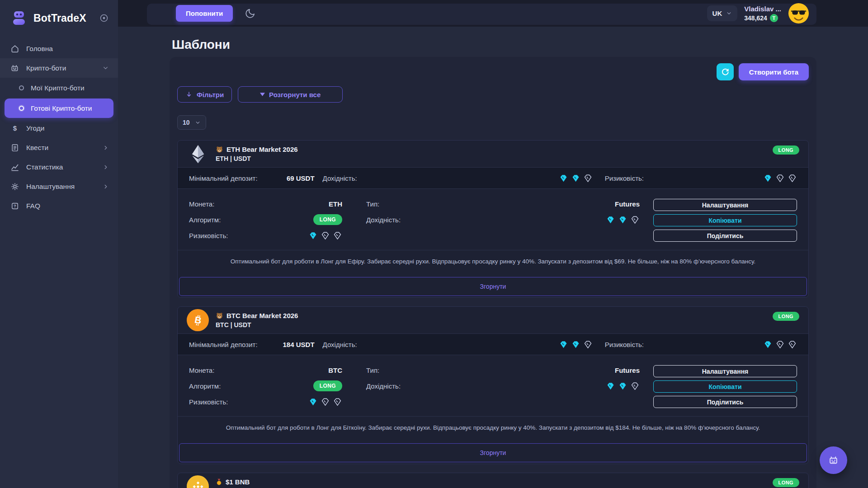  What do you see at coordinates (493, 386) in the screenshot?
I see `bot-details: Монета:BTC Алгоритм:LONG Ризиковість: Ти…` at bounding box center [493, 386].